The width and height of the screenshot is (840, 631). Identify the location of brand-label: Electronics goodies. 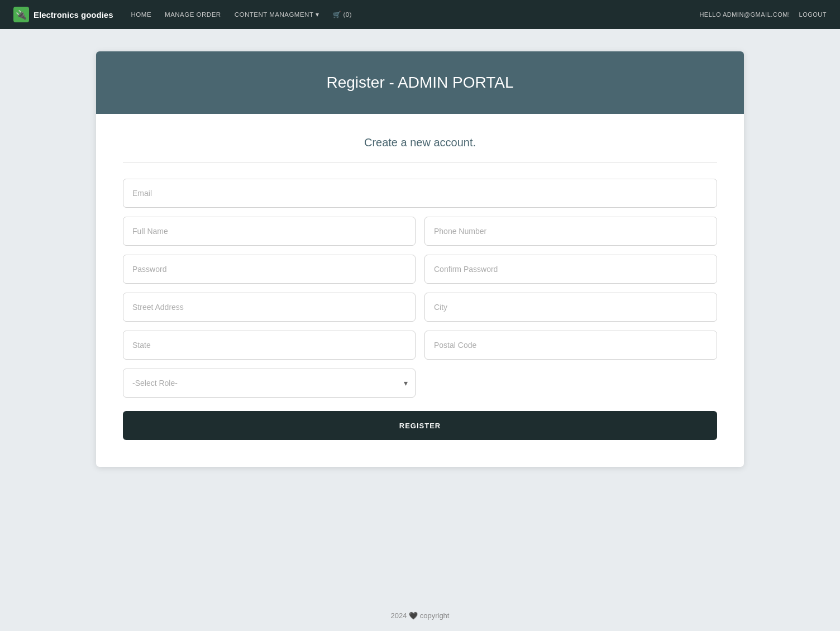
(74, 15).